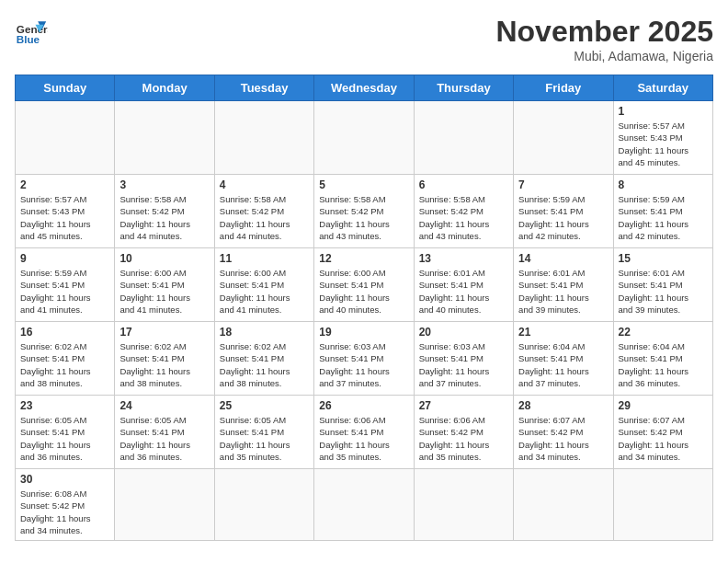 The image size is (728, 563). What do you see at coordinates (663, 359) in the screenshot?
I see `calendar-cell: 22Sunrise: 6:04 AM Sunset: 5:41 PM Dayli…` at bounding box center [663, 359].